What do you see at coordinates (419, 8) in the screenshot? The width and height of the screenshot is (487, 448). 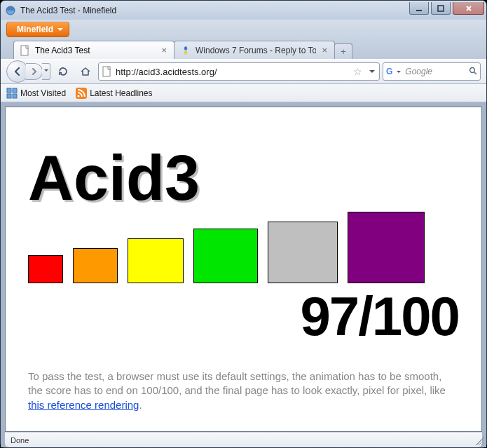 I see `minimize-button` at bounding box center [419, 8].